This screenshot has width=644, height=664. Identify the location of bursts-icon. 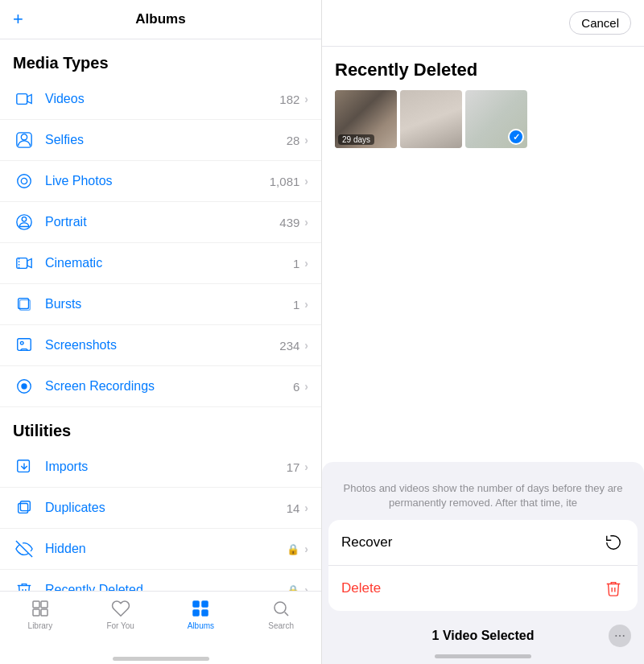
(24, 304).